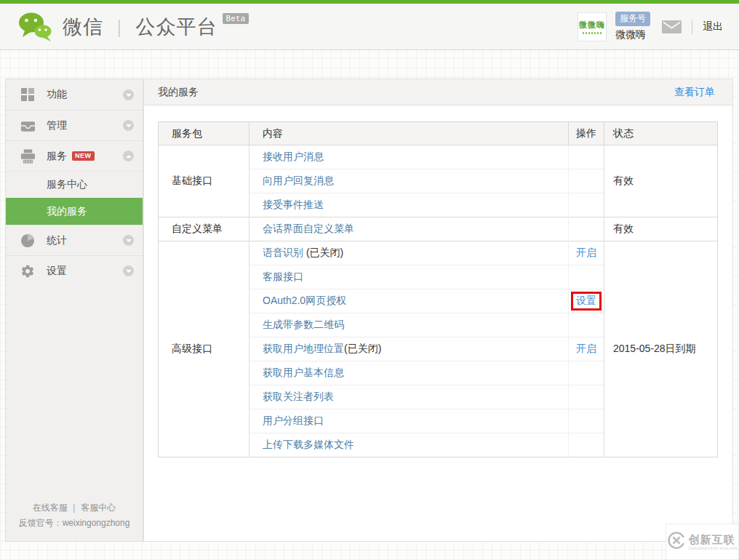 The height and width of the screenshot is (560, 739). I want to click on service-link: 用户分组接口, so click(293, 420).